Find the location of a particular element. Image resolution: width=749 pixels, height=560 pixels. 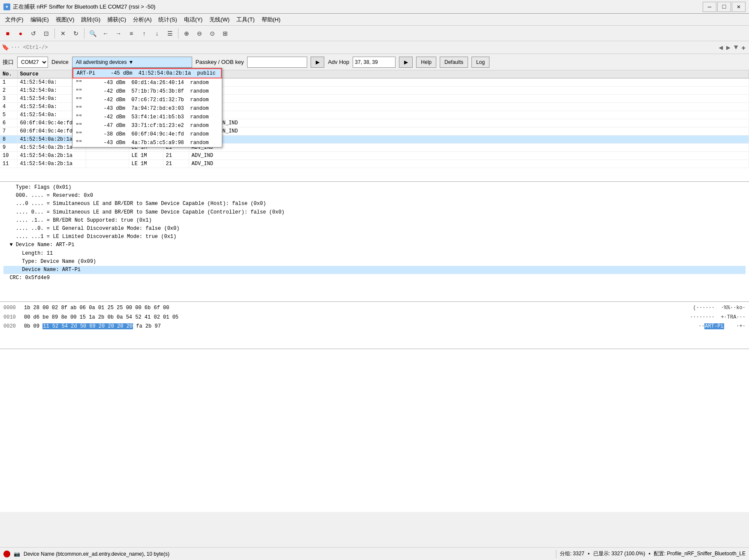

passkey-arrow-button: ▶ is located at coordinates (317, 62).